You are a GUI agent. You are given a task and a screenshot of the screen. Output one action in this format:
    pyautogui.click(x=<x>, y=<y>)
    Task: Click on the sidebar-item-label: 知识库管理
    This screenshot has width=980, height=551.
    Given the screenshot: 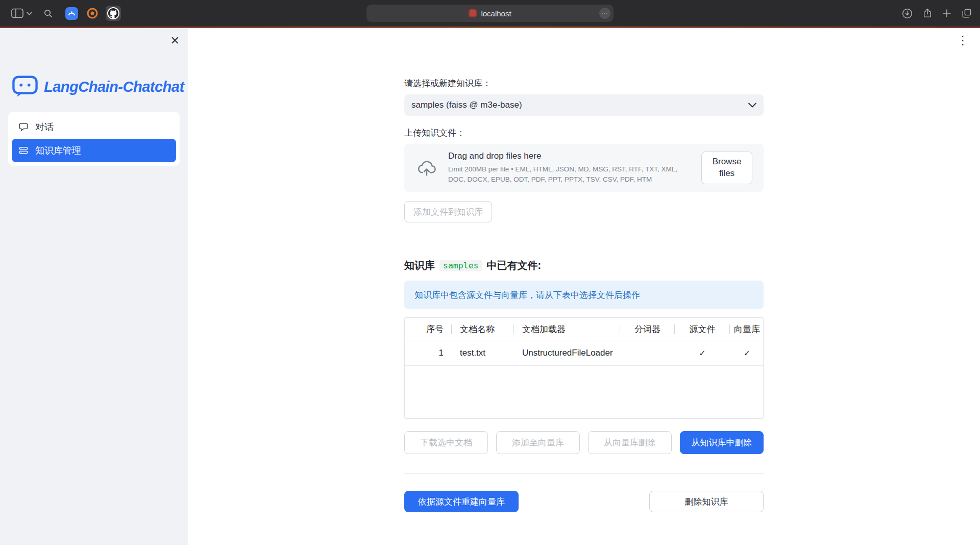 What is the action you would take?
    pyautogui.click(x=58, y=151)
    